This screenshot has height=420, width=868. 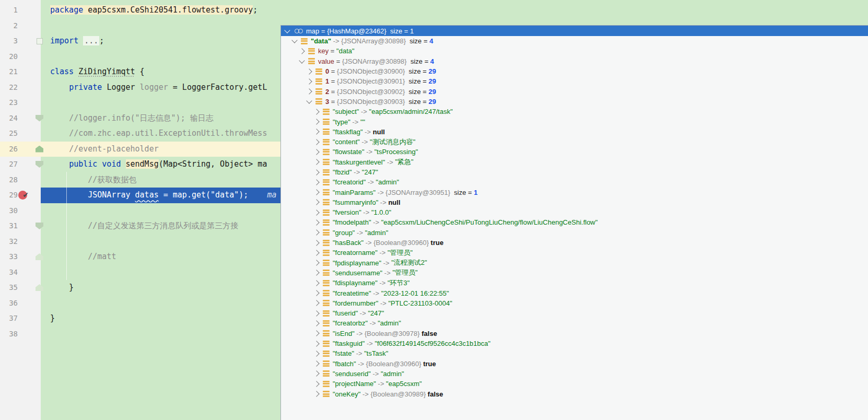 I want to click on variable-row: "content" -> "测试消息内容", so click(x=574, y=142).